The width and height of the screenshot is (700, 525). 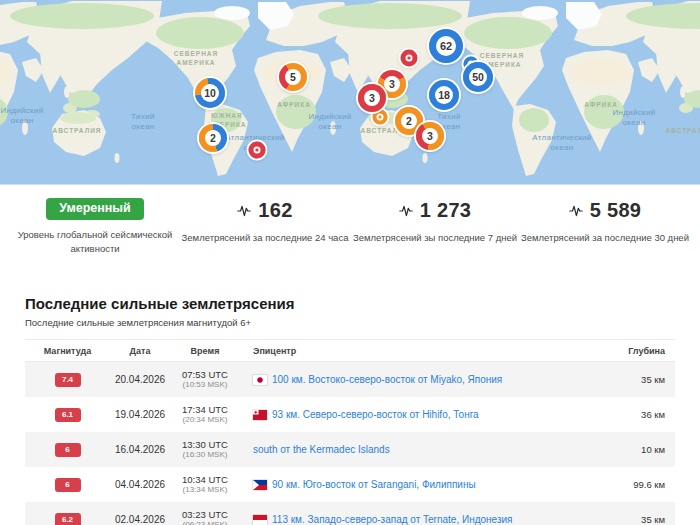 I want to click on quake-date: 19.04.2026, so click(x=140, y=414).